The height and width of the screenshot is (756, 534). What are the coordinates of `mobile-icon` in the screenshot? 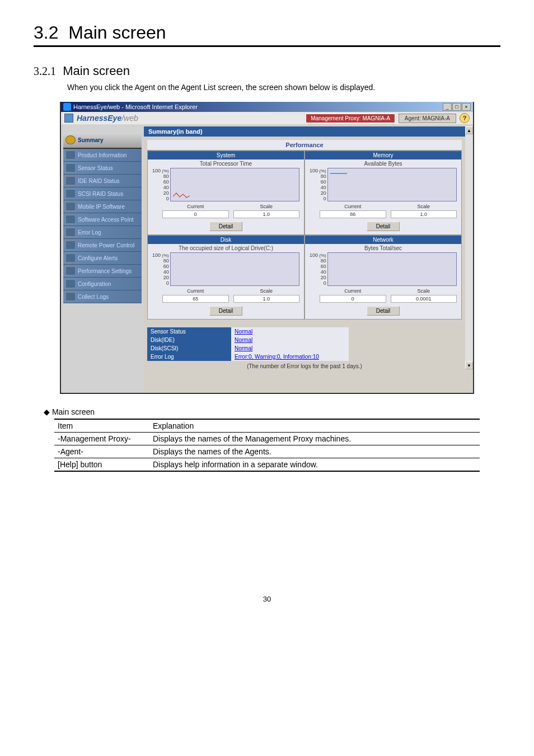 It's located at (71, 206).